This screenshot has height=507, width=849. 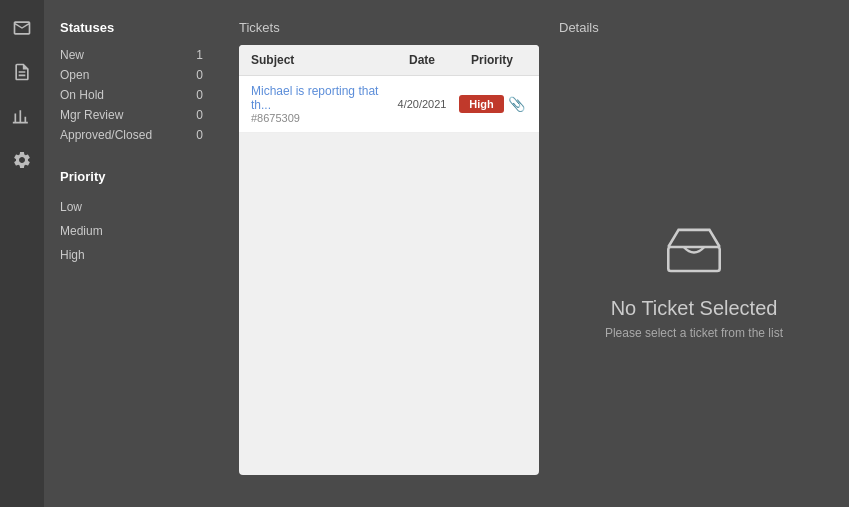 I want to click on tickets-panel-header: Tickets, so click(x=389, y=28).